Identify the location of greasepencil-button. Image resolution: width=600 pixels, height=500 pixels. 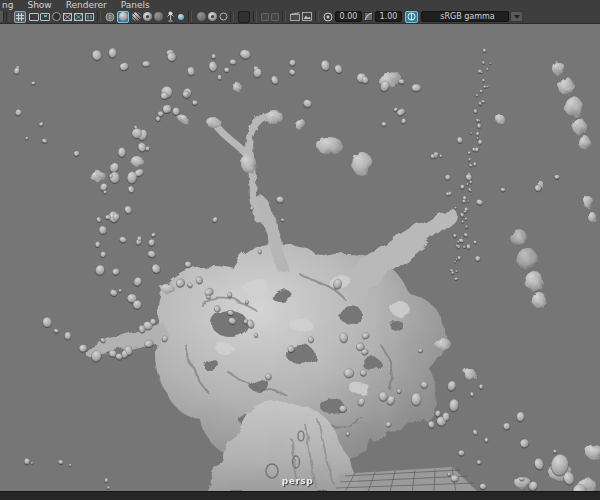
(295, 17).